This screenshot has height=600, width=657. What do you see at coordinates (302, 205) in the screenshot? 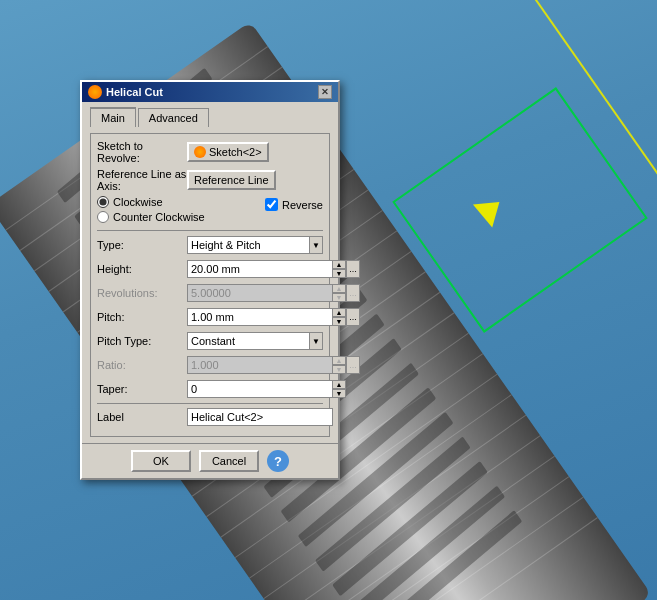
I see `reverse-label: Reverse` at bounding box center [302, 205].